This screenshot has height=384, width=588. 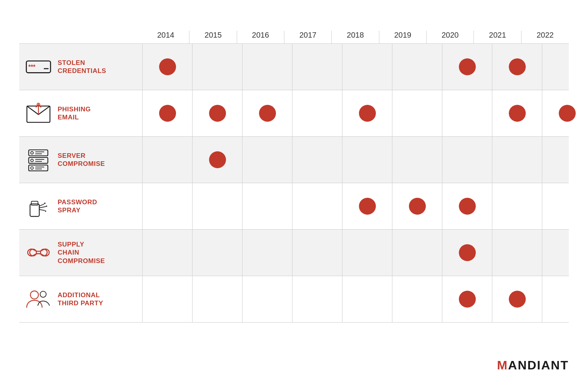 I want to click on row-stolen-credentials: *** STOLENCREDENTIALS, so click(x=294, y=67).